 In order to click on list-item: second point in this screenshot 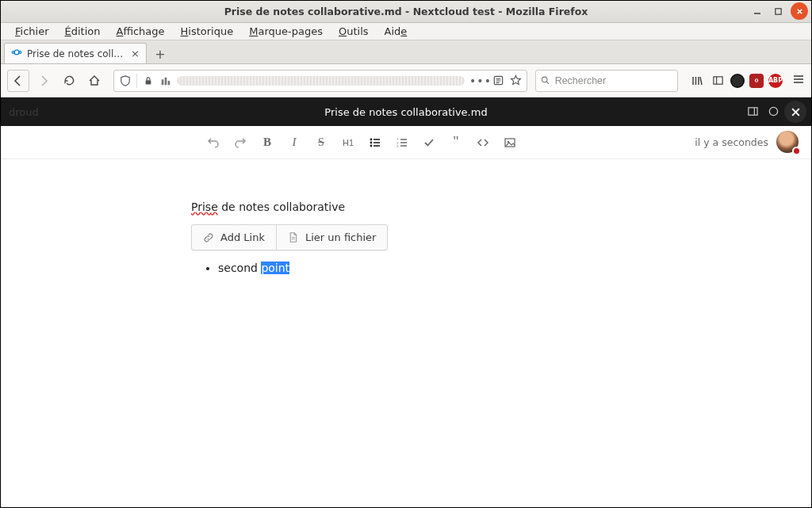, I will do `click(427, 268)`.